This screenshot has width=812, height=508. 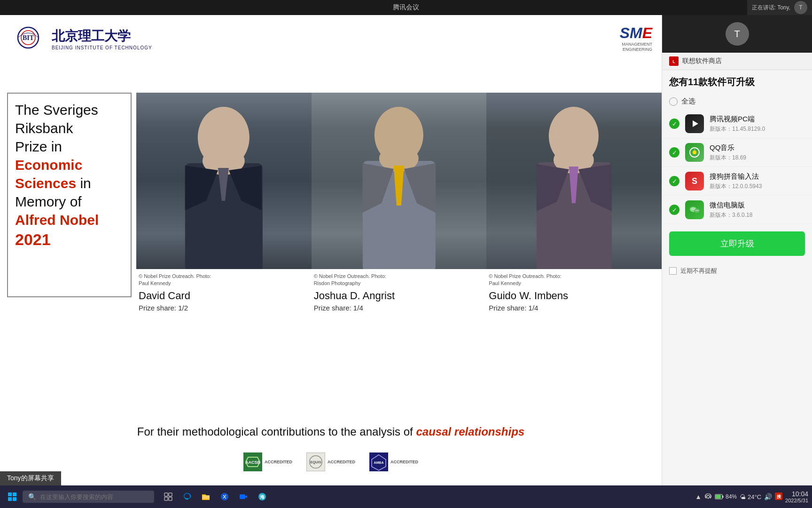 I want to click on prize-line3: Prize in, so click(x=39, y=147).